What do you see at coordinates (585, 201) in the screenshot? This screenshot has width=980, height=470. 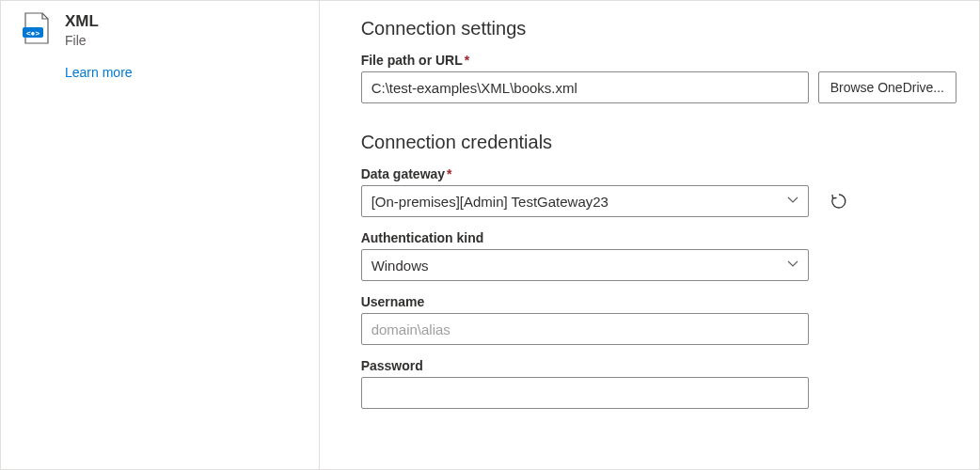 I see `data-gateway-select: [On-premises][Admin] TestGateway23` at bounding box center [585, 201].